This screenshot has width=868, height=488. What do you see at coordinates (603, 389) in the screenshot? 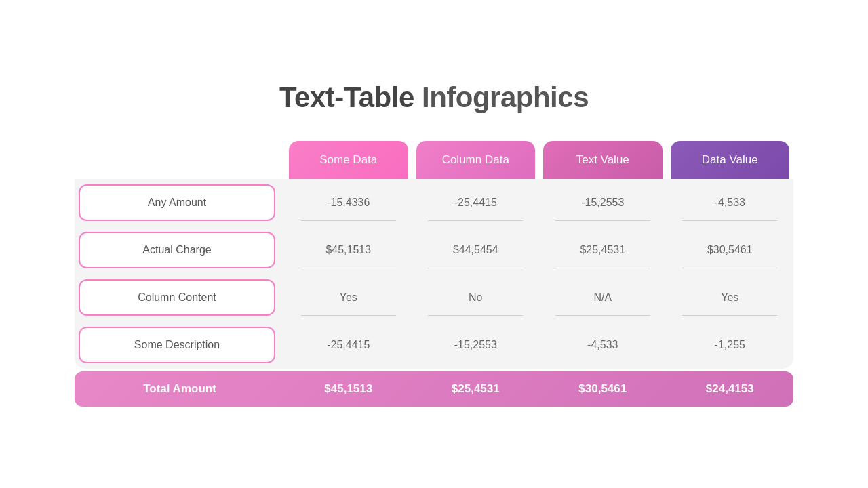
I see `total-cell-3: $30,5461` at bounding box center [603, 389].